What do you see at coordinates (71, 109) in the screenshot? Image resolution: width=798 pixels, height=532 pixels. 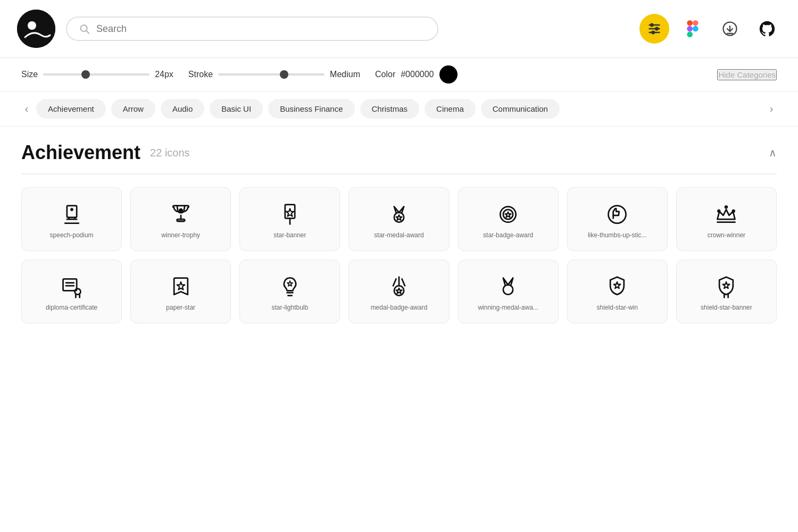 I see `category-pill-achievement: Achievement` at bounding box center [71, 109].